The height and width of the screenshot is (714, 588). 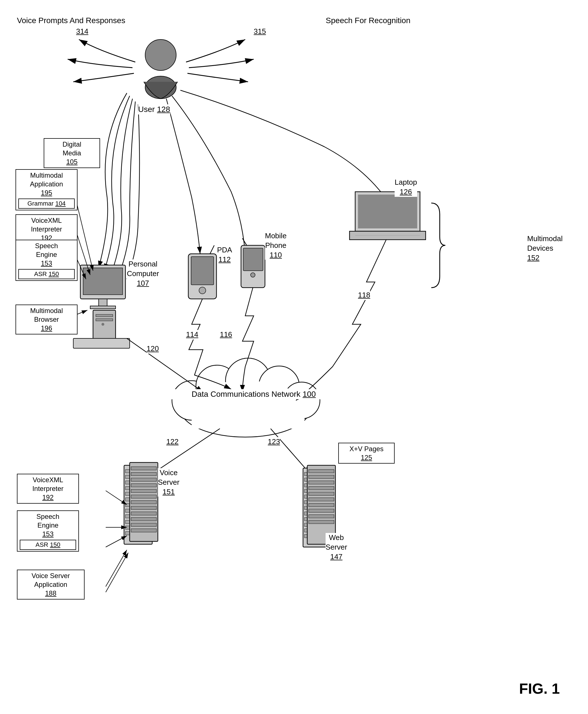 I want to click on multimodal-browser-box: Multimodal Browser 196, so click(x=47, y=320).